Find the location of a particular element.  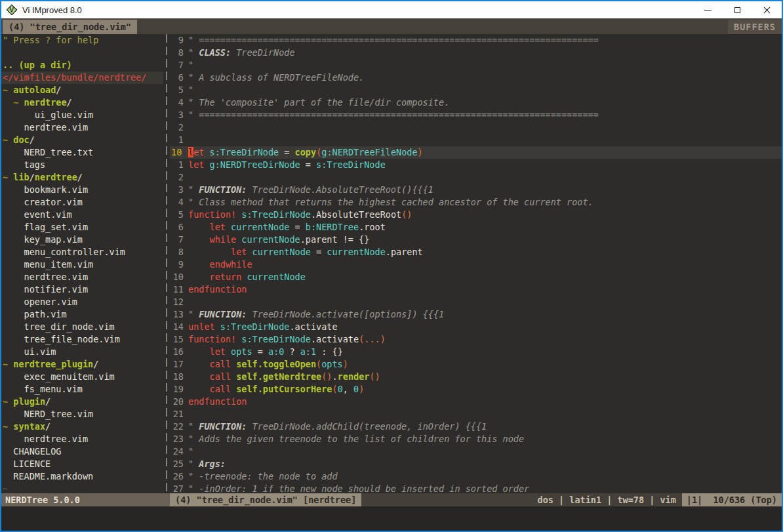

line-number: 7 is located at coordinates (179, 240).